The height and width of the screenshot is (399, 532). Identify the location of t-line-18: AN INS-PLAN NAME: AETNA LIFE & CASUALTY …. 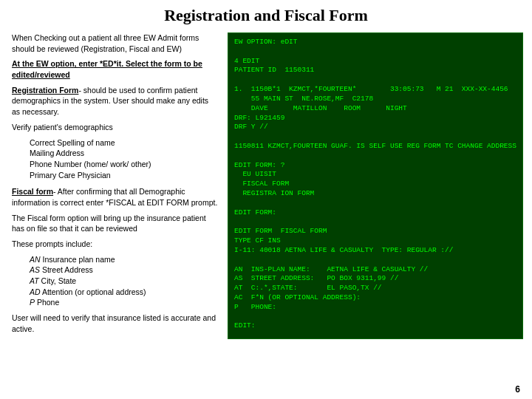
(375, 270).